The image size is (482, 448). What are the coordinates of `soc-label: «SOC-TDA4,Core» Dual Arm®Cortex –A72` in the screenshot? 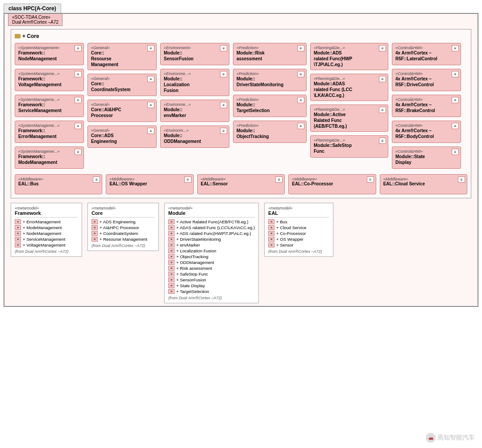 It's located at (35, 20).